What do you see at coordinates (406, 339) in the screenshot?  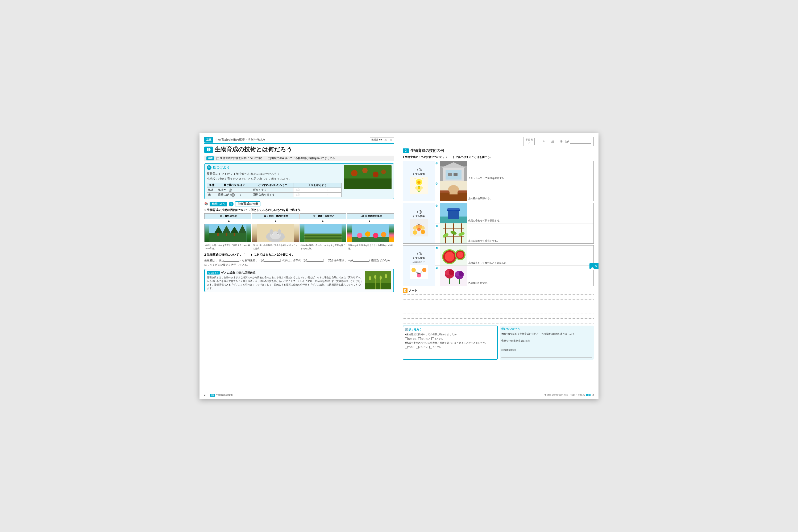 I see `cb-wakatta` at bounding box center [406, 339].